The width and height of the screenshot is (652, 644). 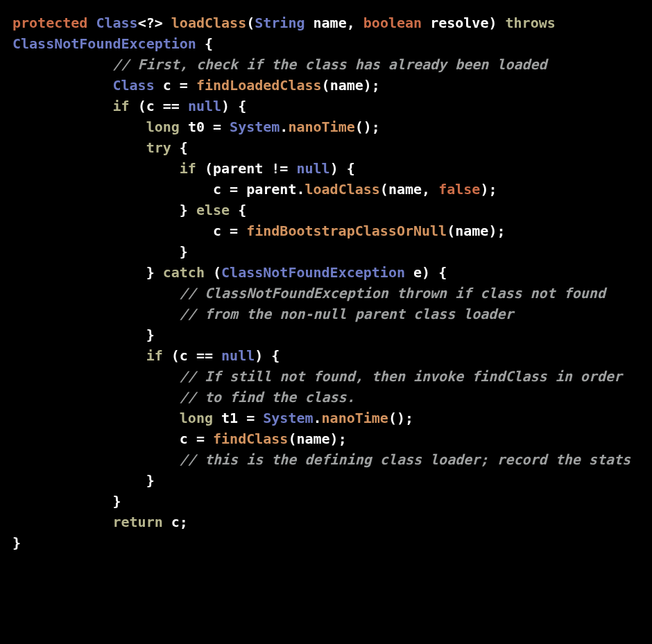 I want to click on kw-catch: catch, so click(x=184, y=272).